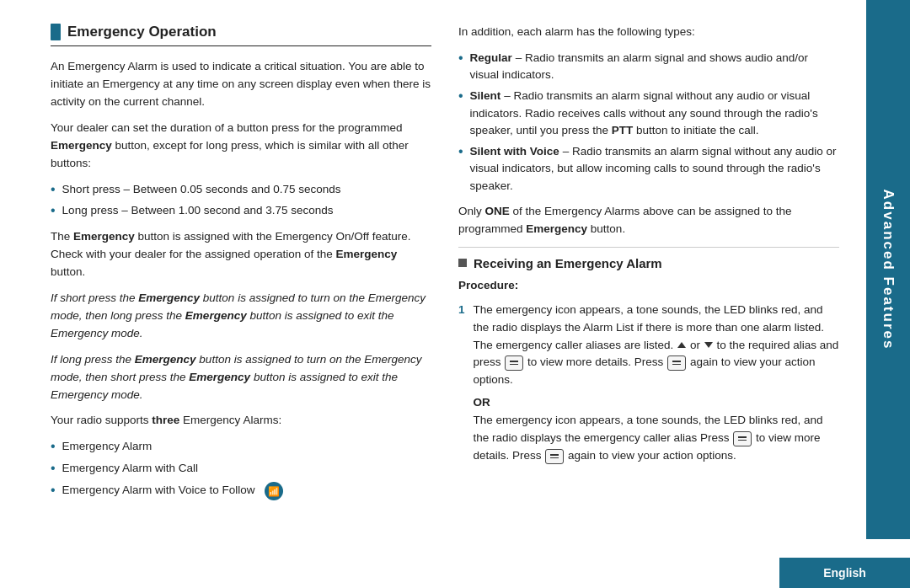  Describe the element at coordinates (216, 315) in the screenshot. I see `italic1-bold2: Emergency` at that location.